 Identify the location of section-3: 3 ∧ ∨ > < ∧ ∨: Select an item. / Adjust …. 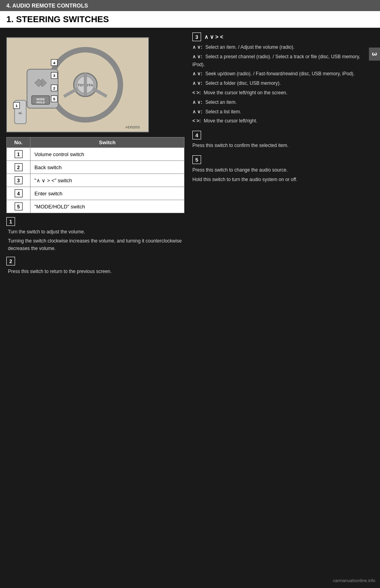
(283, 79).